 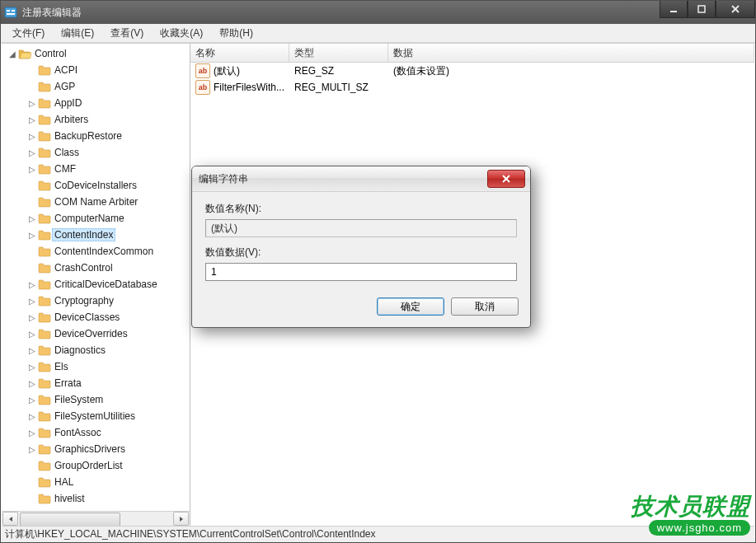 What do you see at coordinates (361, 228) in the screenshot?
I see `value-name-field: (默认)` at bounding box center [361, 228].